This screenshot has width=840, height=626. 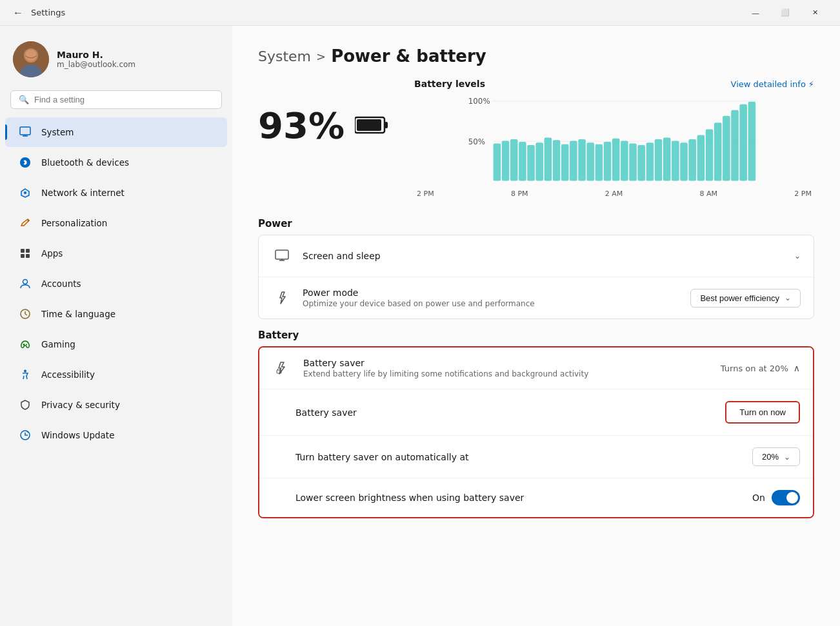 I want to click on chart-label-8am: 8 AM, so click(x=709, y=193).